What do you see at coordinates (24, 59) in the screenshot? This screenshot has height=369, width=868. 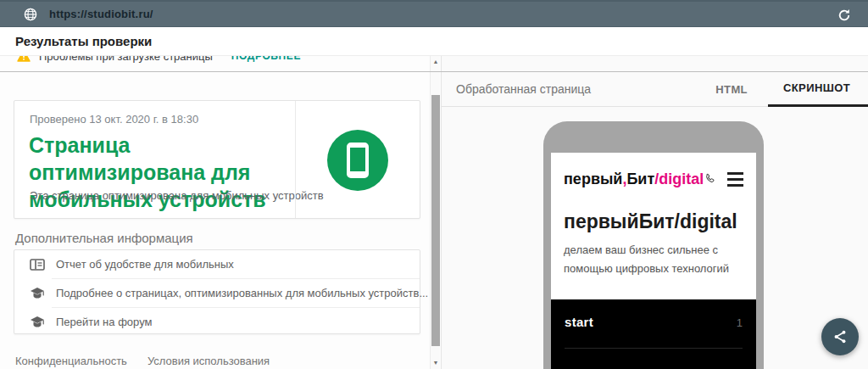 I see `warning-icon` at bounding box center [24, 59].